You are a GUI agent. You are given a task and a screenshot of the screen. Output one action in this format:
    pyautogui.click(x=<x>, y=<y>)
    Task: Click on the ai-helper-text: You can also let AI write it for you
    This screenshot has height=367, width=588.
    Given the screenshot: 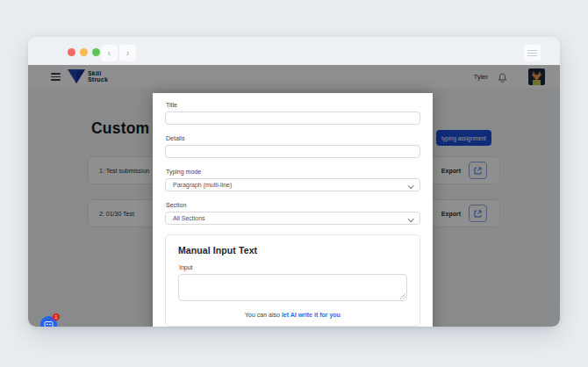 What is the action you would take?
    pyautogui.click(x=293, y=314)
    